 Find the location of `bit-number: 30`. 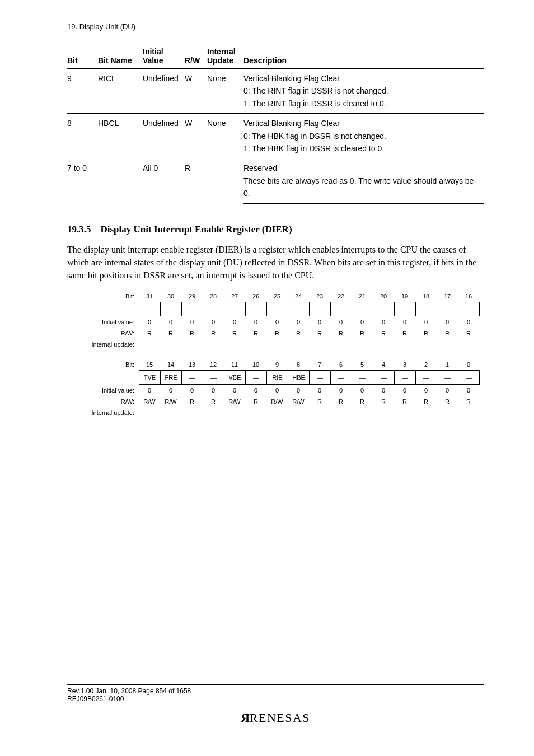

bit-number: 30 is located at coordinates (171, 296).